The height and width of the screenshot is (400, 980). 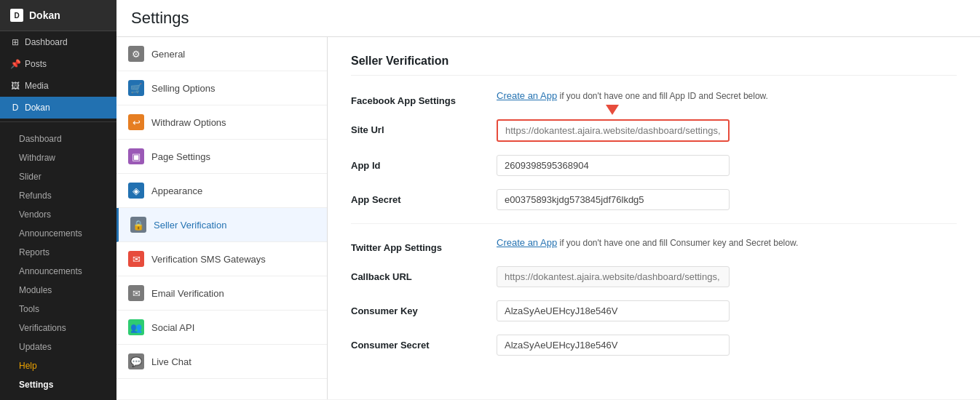 What do you see at coordinates (136, 293) in the screenshot?
I see `email-icon: ✉` at bounding box center [136, 293].